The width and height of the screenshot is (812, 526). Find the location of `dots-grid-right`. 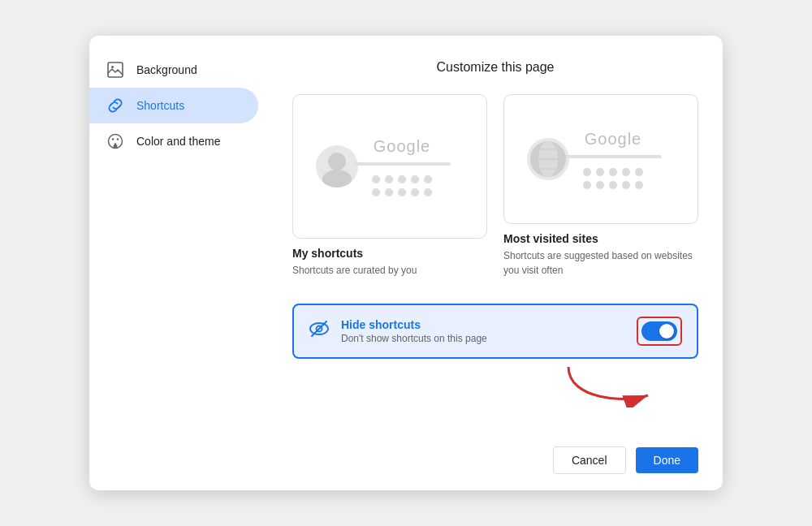

dots-grid-right is located at coordinates (613, 179).